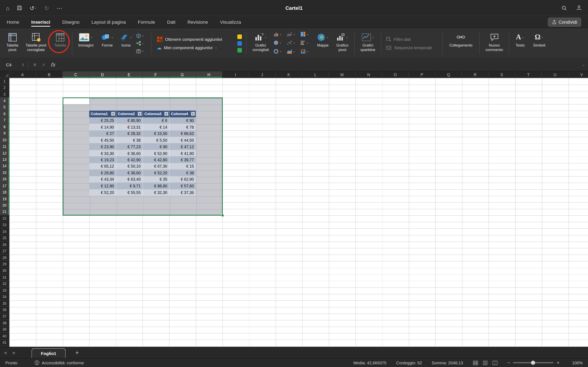  What do you see at coordinates (5, 120) in the screenshot?
I see `row-header-7: 7` at bounding box center [5, 120].